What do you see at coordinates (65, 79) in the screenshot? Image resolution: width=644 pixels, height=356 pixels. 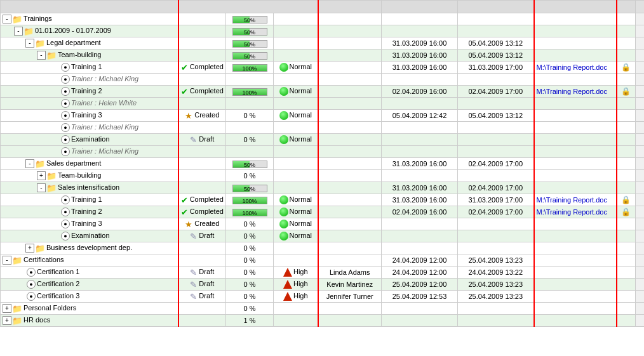 I see `trainer-icon: ●` at bounding box center [65, 79].